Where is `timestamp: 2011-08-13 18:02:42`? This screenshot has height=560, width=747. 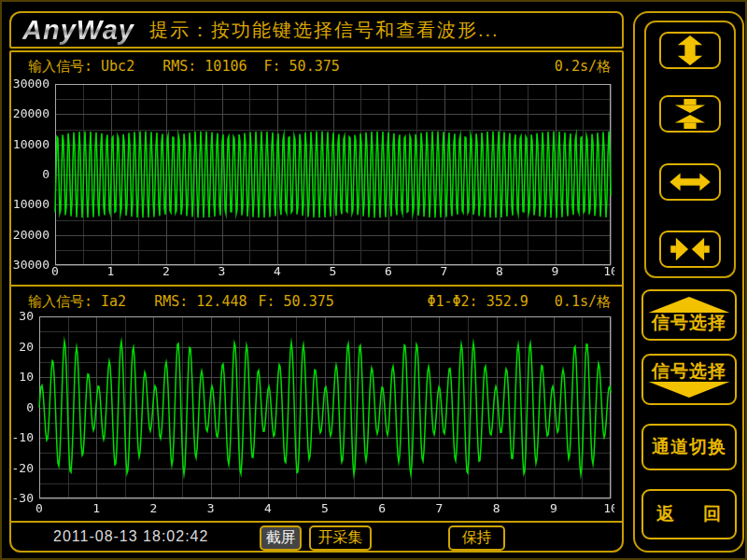 timestamp: 2011-08-13 18:02:42 is located at coordinates (131, 537).